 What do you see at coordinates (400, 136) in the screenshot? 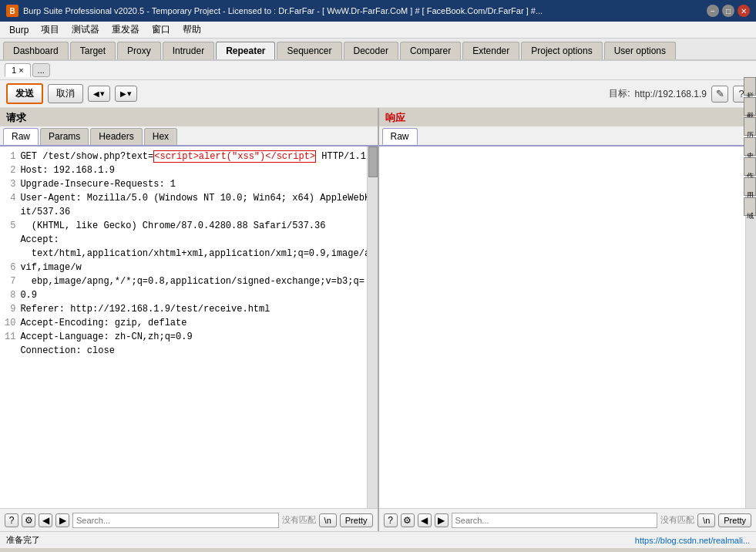
I see `response-tab-raw: Raw` at bounding box center [400, 136].